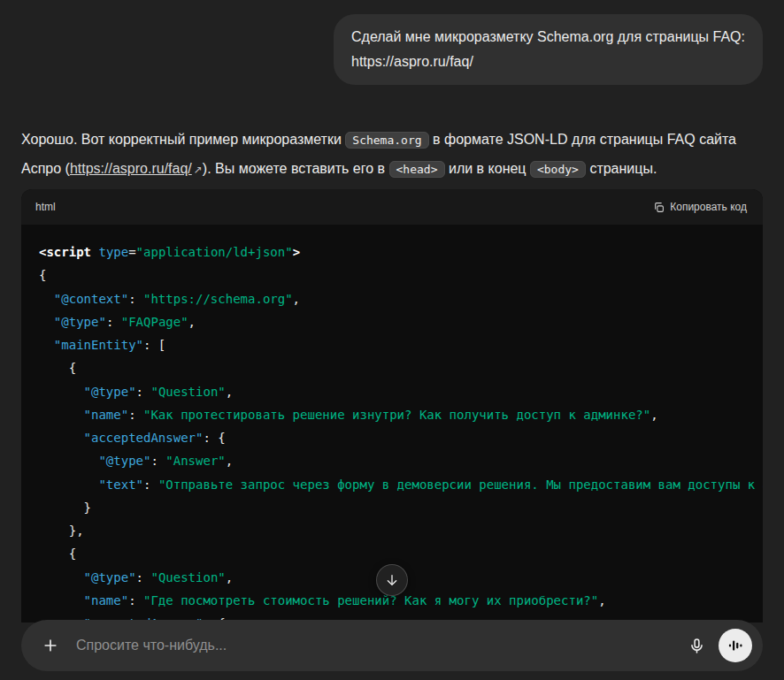  Describe the element at coordinates (700, 207) in the screenshot. I see `copy-code-button: Копировать код` at that location.